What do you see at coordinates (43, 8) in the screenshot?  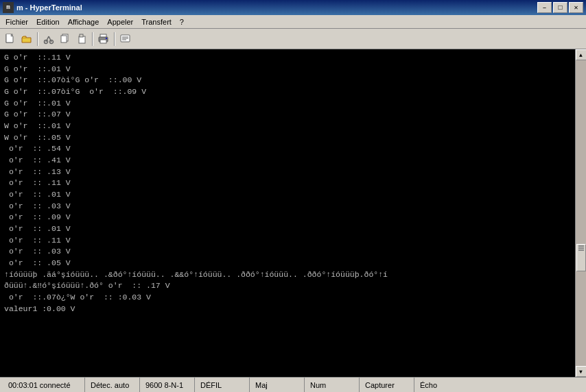 I see `title-bar-left: m m - HyperTerminal` at bounding box center [43, 8].